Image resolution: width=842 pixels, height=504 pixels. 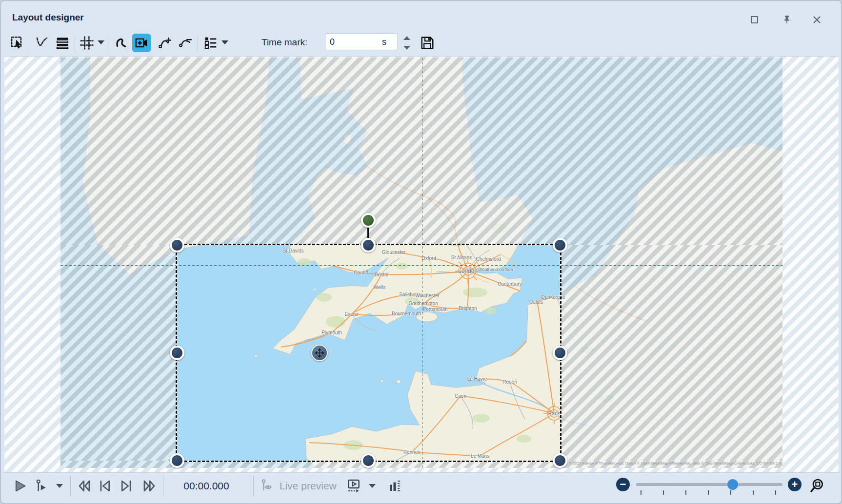 I want to click on add-keyframe-button, so click(x=165, y=43).